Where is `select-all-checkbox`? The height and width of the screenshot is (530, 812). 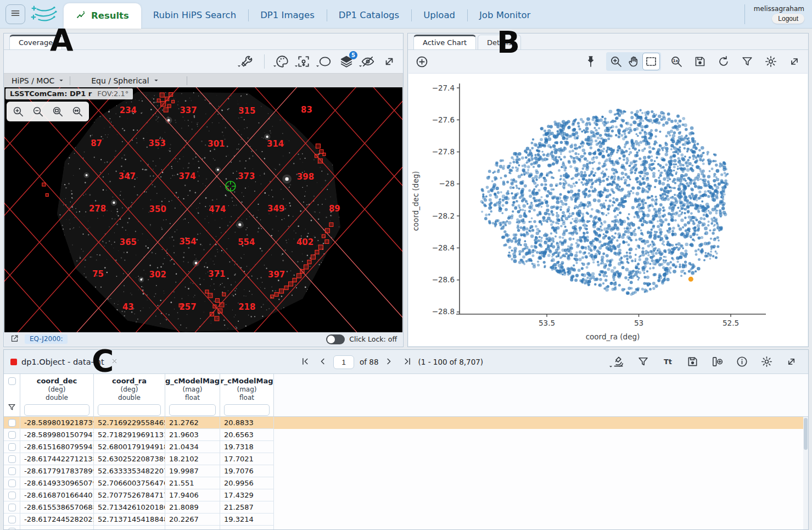 select-all-checkbox is located at coordinates (12, 381).